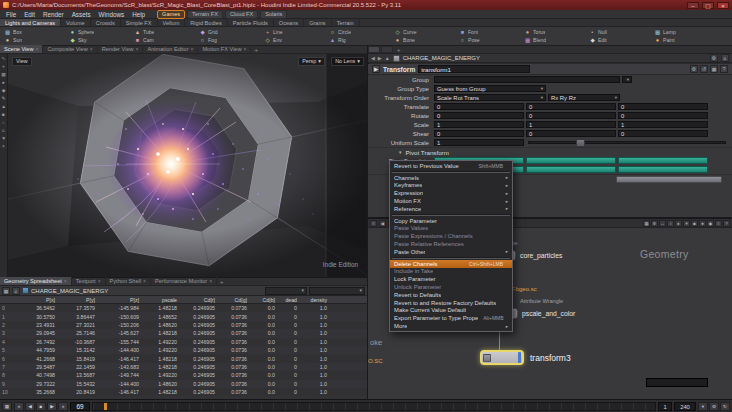 The height and width of the screenshot is (412, 732). What do you see at coordinates (4, 90) in the screenshot?
I see `viewport-tool-icon: ◆` at bounding box center [4, 90].